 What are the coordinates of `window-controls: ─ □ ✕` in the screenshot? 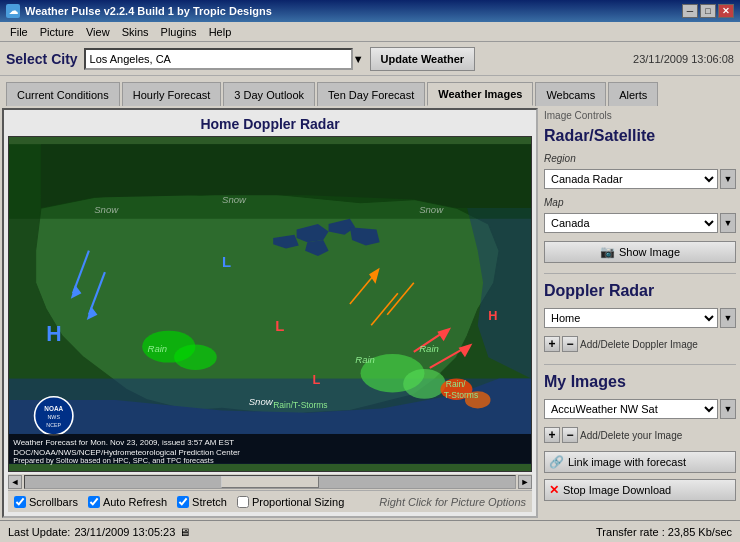 It's located at (708, 11).